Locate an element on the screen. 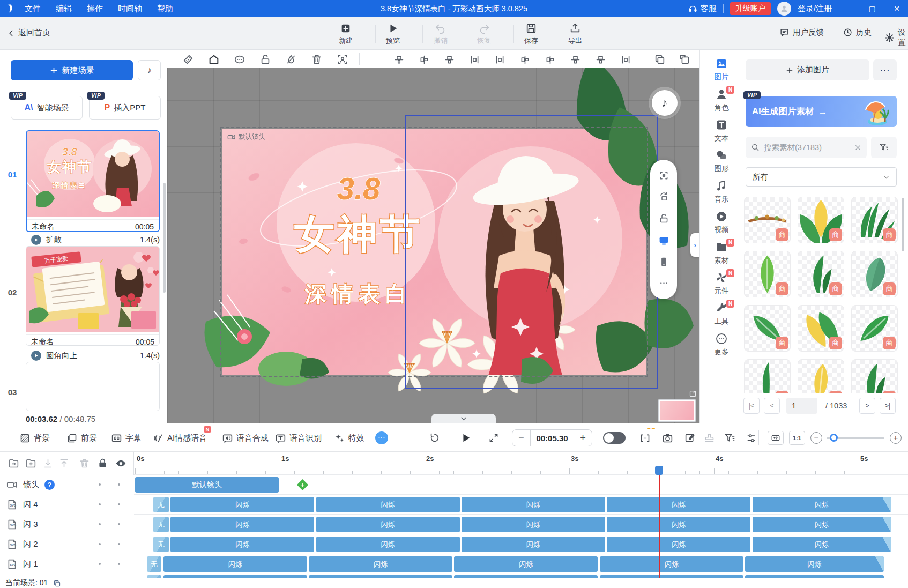 The width and height of the screenshot is (908, 588). duration-value: 00:05.30 is located at coordinates (552, 438).